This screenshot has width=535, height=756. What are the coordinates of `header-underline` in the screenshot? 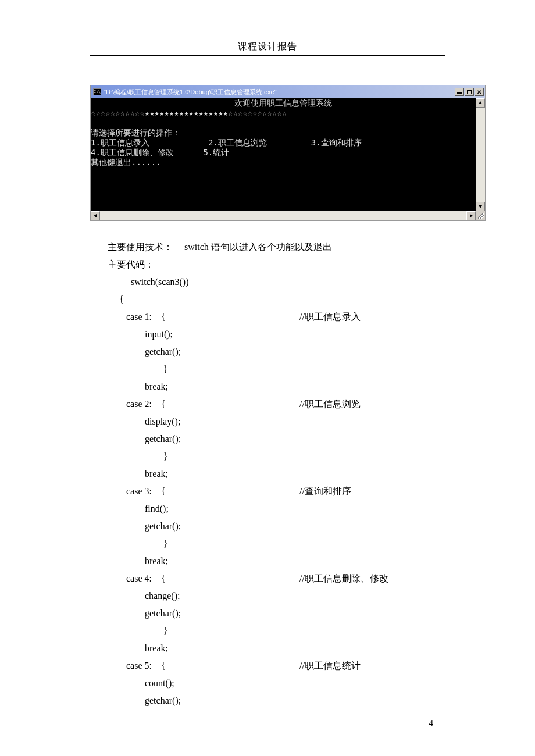 It's located at (268, 56).